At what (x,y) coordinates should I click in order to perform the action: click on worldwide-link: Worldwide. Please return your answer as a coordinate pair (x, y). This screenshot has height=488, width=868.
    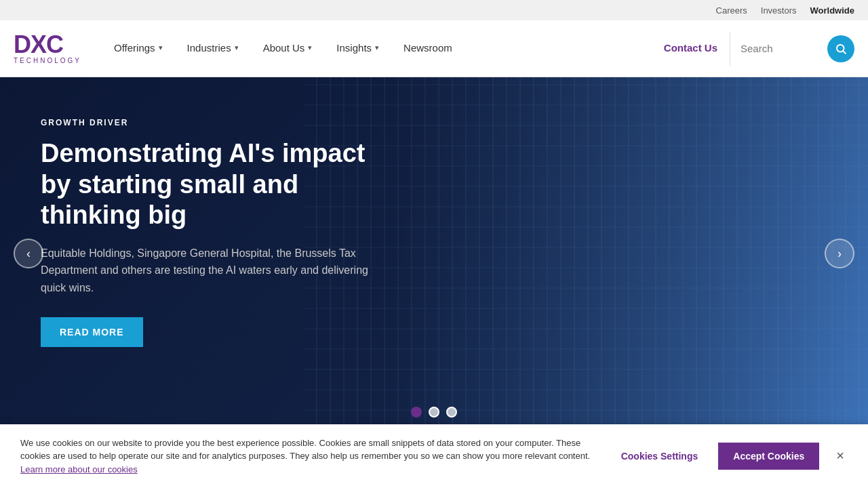
    Looking at the image, I should click on (833, 11).